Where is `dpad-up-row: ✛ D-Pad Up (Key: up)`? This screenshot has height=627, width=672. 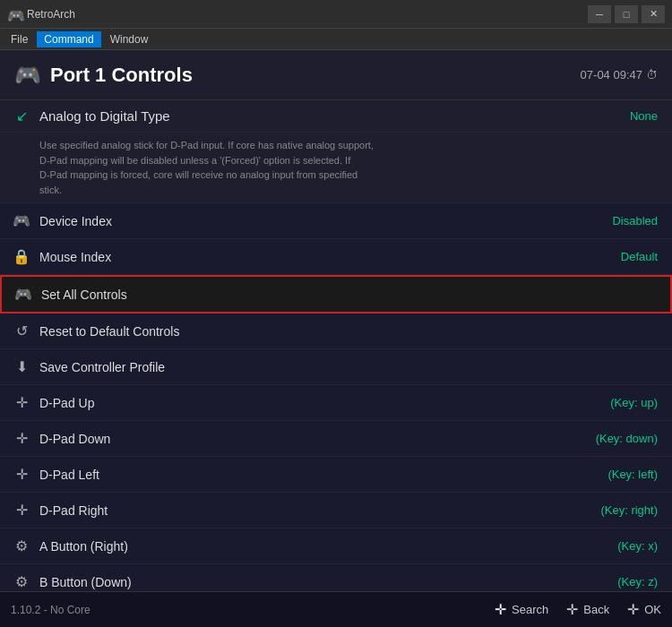
dpad-up-row: ✛ D-Pad Up (Key: up) is located at coordinates (336, 403).